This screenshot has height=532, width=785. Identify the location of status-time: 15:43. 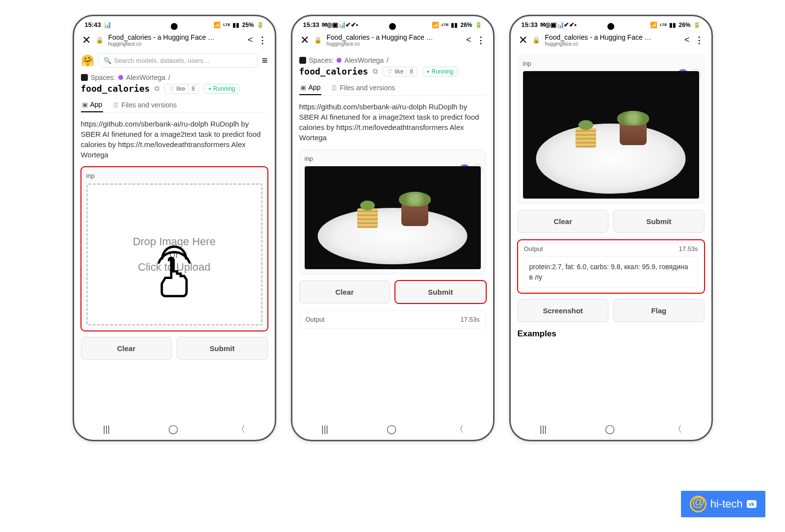
(93, 25).